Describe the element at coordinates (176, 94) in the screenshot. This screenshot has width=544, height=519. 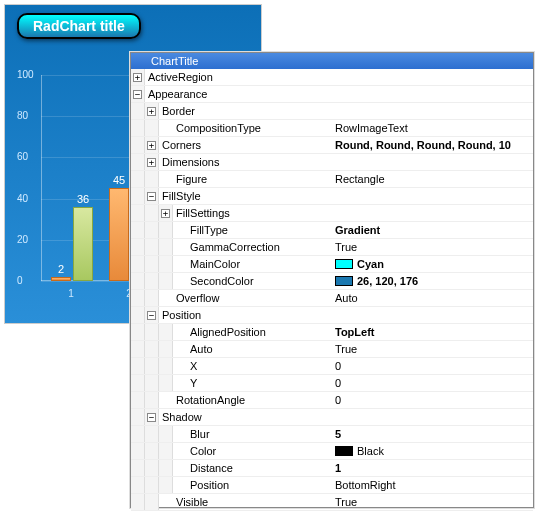
I see `property-name: Appearance` at that location.